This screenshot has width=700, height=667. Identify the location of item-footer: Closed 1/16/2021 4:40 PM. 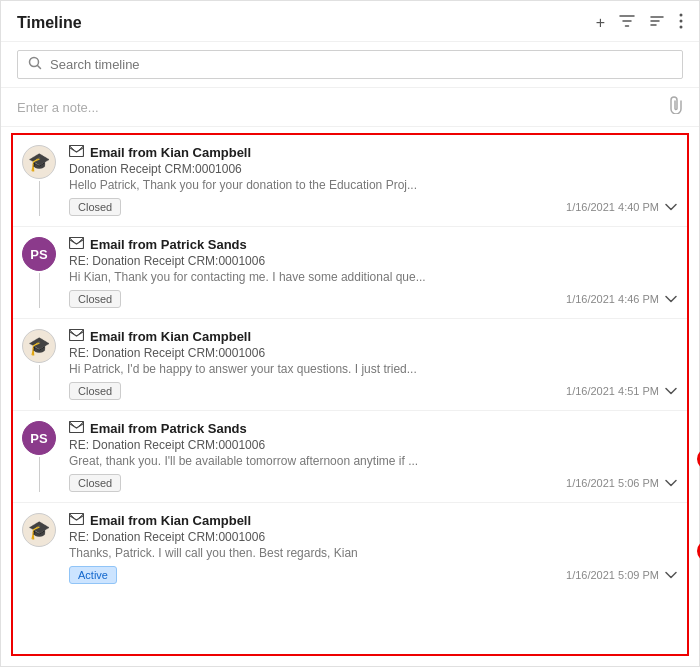
(373, 207).